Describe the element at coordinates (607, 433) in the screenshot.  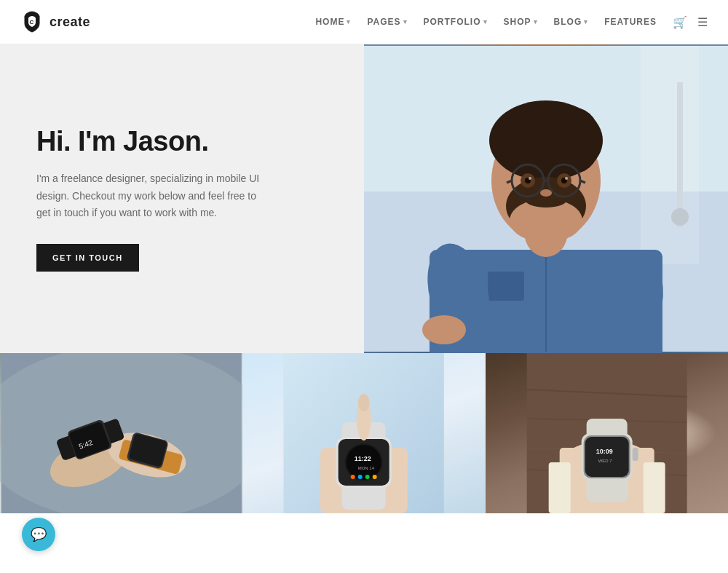
I see `watch-image-3: 10:09 WED 7` at that location.